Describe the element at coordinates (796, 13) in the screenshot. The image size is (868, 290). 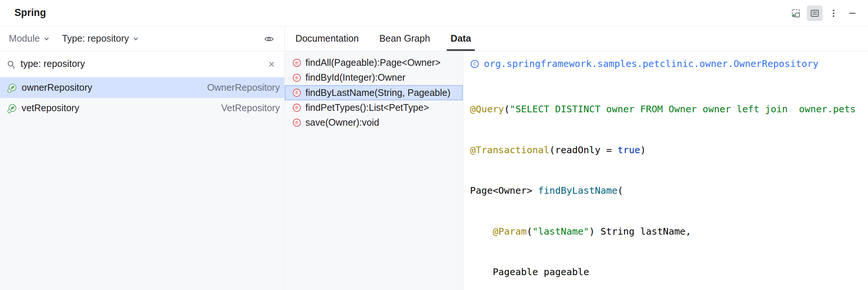
I see `window-layout-icon` at that location.